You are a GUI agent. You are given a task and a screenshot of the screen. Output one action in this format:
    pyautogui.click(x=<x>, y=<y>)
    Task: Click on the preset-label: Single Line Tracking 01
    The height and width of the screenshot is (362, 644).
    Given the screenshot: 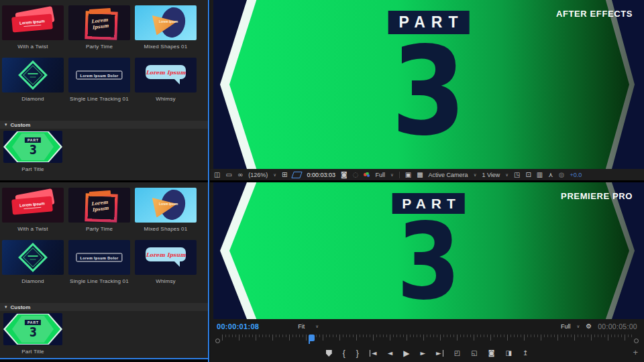 What is the action you would take?
    pyautogui.click(x=99, y=282)
    